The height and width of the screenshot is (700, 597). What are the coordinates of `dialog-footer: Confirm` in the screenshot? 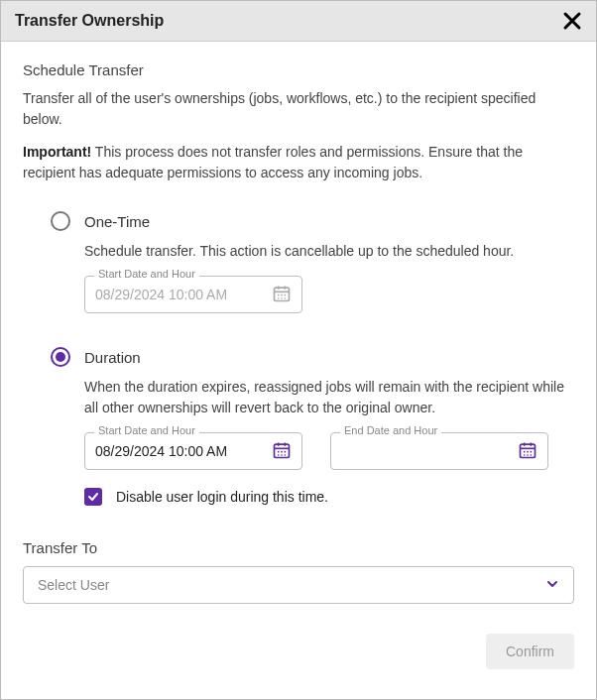 It's located at (298, 651).